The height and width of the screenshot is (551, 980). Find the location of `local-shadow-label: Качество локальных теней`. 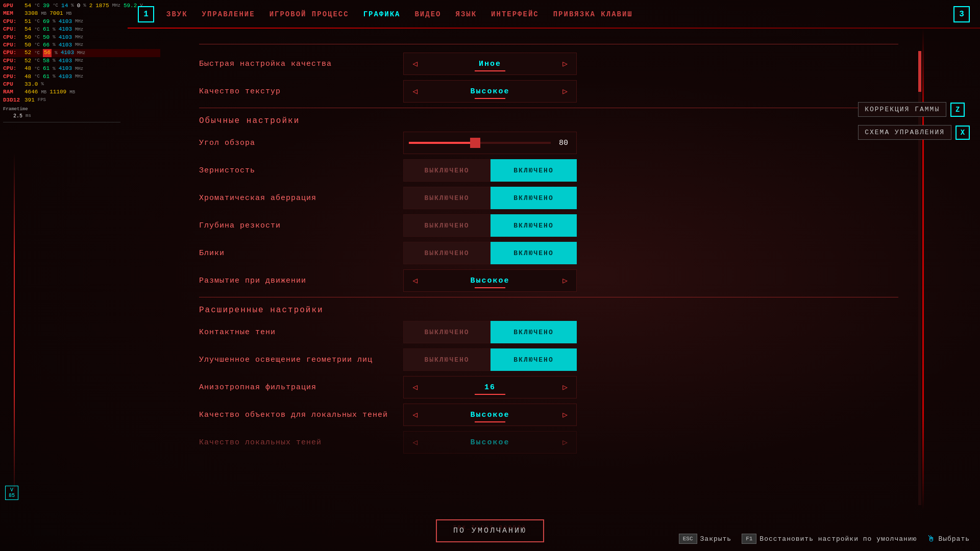

local-shadow-label: Качество локальных теней is located at coordinates (296, 443).